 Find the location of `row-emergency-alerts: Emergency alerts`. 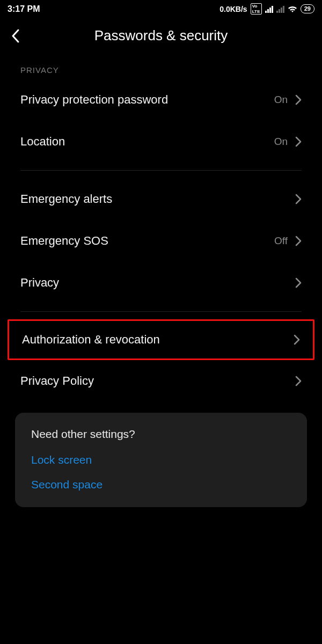

row-emergency-alerts: Emergency alerts is located at coordinates (161, 199).